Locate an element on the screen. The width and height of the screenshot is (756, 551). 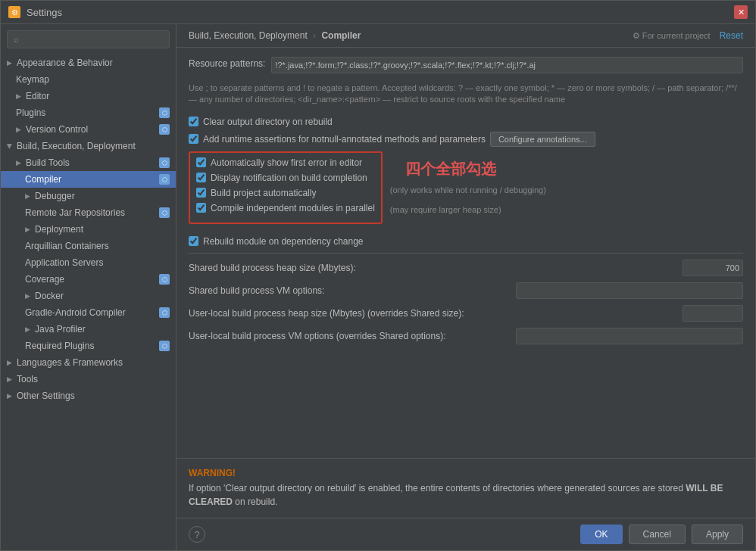
sidebar-item-remote-jar: Remote Jar Repositories ⬡ is located at coordinates (88, 213).